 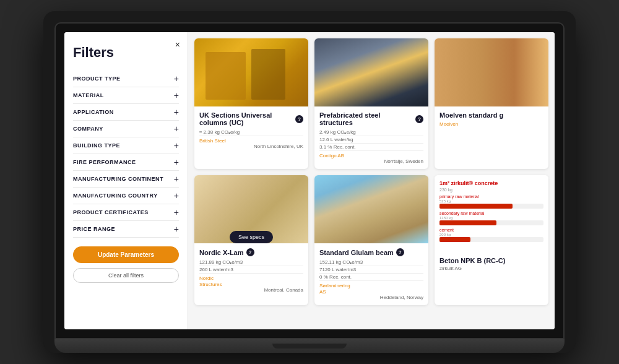 I want to click on product-name-beton: Beton NPK B (RC-C), so click(x=491, y=261).